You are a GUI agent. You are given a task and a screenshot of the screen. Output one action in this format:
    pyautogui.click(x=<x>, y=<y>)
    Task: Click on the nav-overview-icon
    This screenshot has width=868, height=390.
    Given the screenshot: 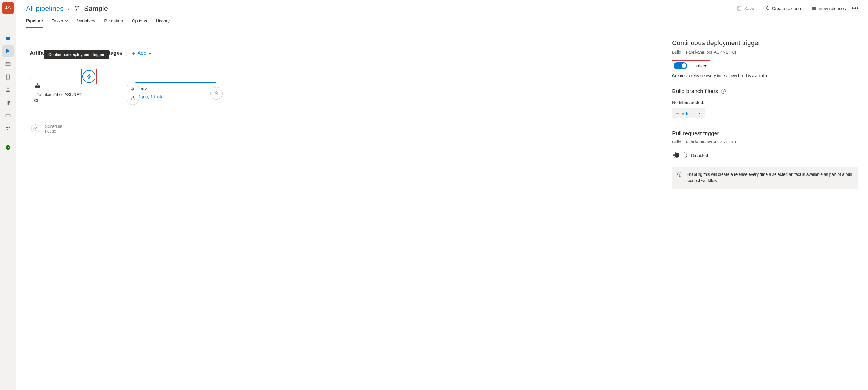 What is the action you would take?
    pyautogui.click(x=8, y=38)
    